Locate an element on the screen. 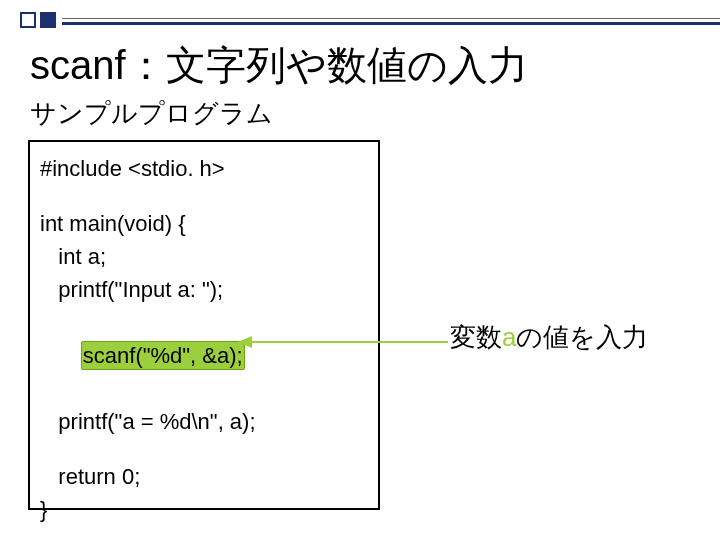  code-line-prompt: printf("Input a: "); is located at coordinates (204, 290).